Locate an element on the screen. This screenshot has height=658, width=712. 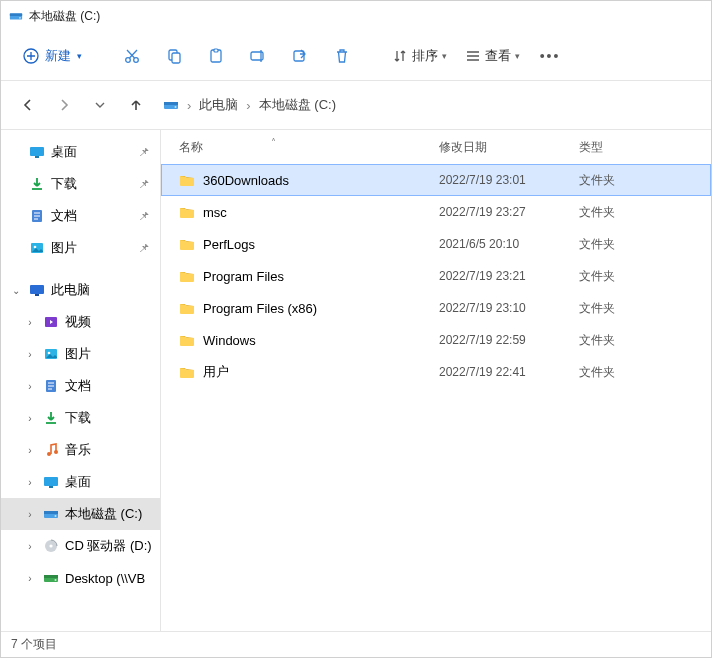
folder-icon is located at coordinates (187, 212).